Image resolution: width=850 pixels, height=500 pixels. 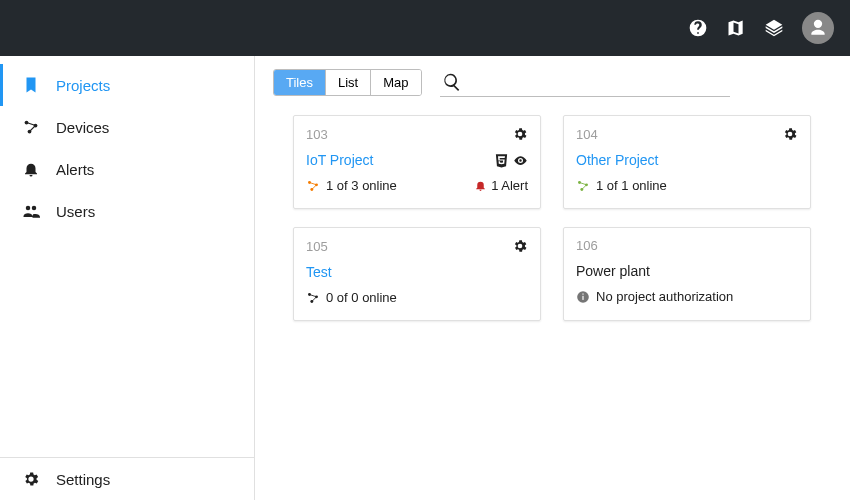 What do you see at coordinates (127, 127) in the screenshot?
I see `sidebar-item-devices: Devices` at bounding box center [127, 127].